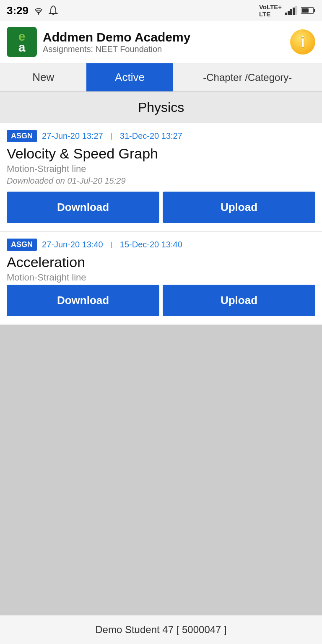 The image size is (322, 644). Describe the element at coordinates (22, 42) in the screenshot. I see `app-logo: e a` at that location.